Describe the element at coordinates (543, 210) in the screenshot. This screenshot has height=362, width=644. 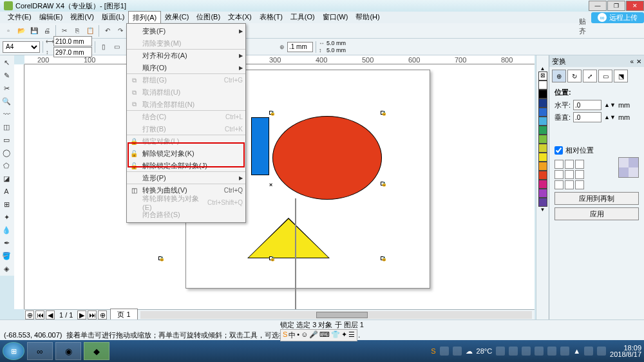
I see `palette-scroll-down: ▼` at that location.